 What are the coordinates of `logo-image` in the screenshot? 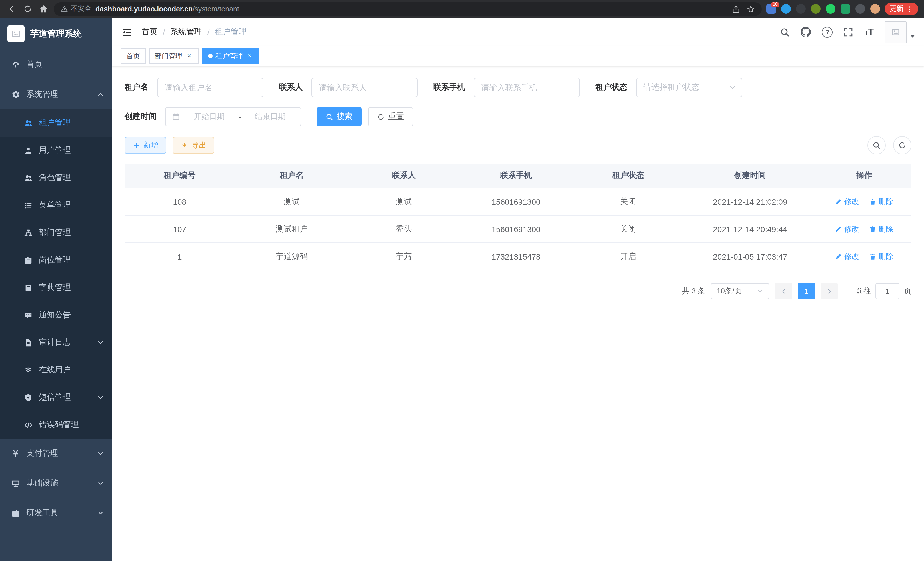 It's located at (16, 34).